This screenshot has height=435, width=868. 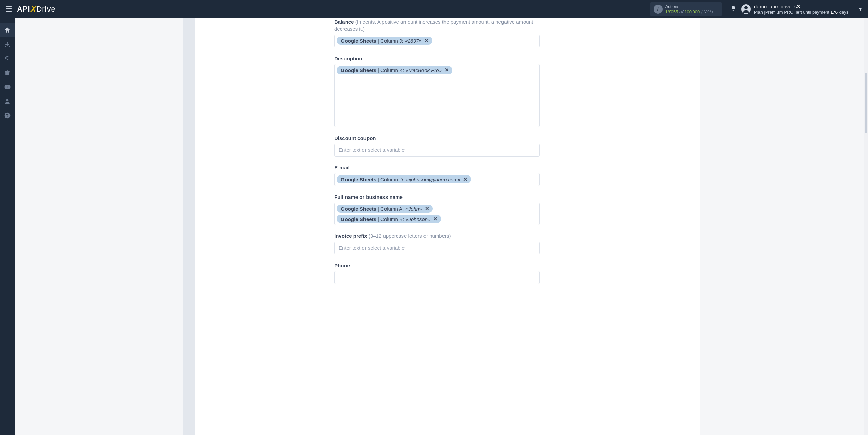 I want to click on variable-chip: Google Sheets | Column A: «John»✕, so click(x=384, y=209).